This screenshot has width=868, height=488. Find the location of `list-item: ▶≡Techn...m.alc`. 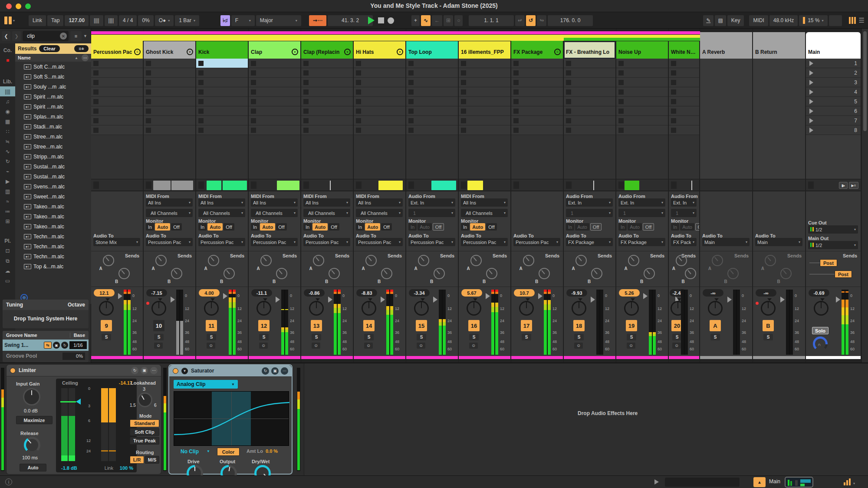

list-item: ▶≡Techn...m.alc is located at coordinates (53, 256).